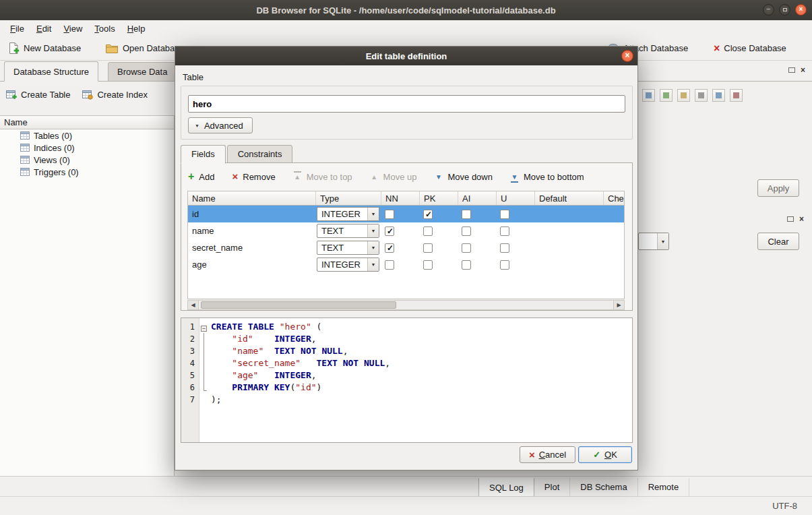 Image resolution: width=812 pixels, height=515 pixels. Describe the element at coordinates (87, 172) in the screenshot. I see `tree-item-triggers-0: Triggers (0)` at that location.